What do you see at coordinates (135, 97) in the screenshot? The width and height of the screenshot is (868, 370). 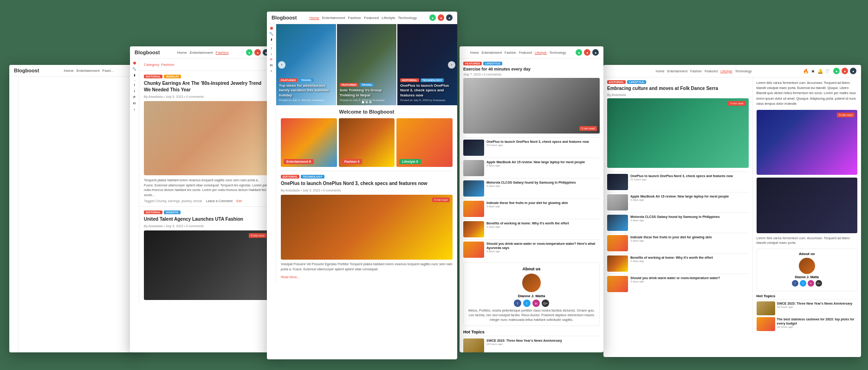 I see `pi-icon: P` at bounding box center [135, 97].